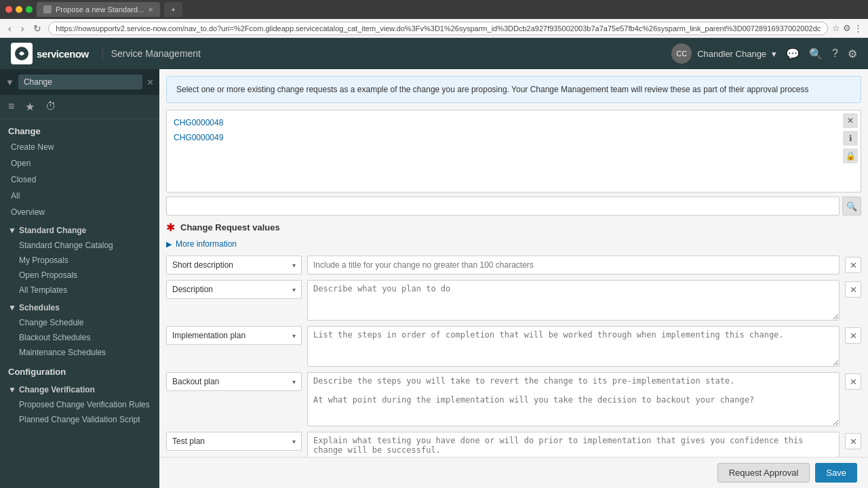 This screenshot has width=868, height=488. Describe the element at coordinates (29, 9) in the screenshot. I see `maximize-window-btn` at that location.